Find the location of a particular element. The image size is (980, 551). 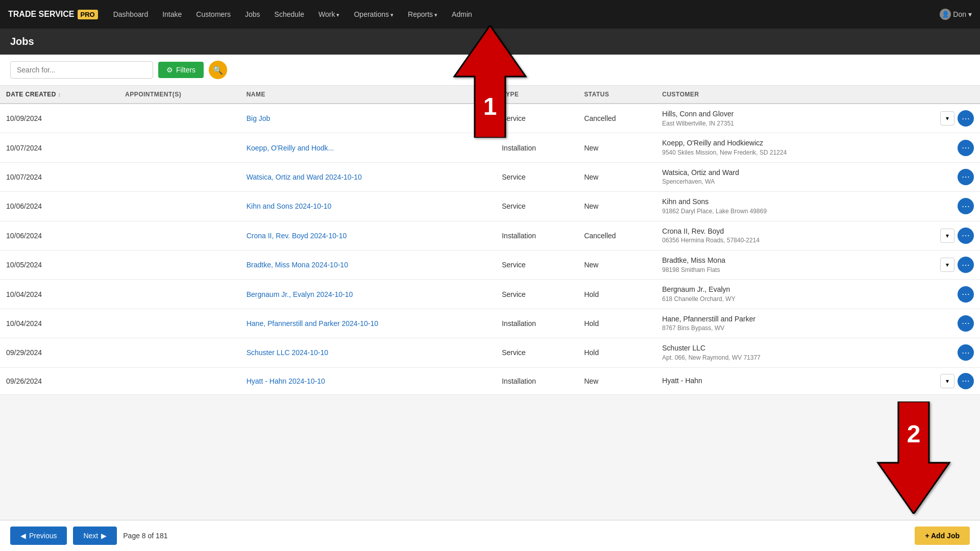

cell-customer: Hyatt - Hahn is located at coordinates (777, 381).